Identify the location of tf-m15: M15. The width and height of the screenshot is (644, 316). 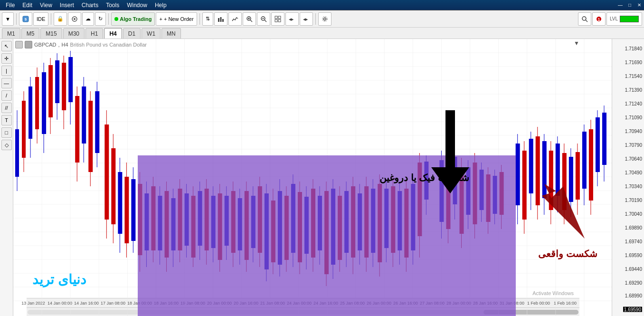
(51, 33).